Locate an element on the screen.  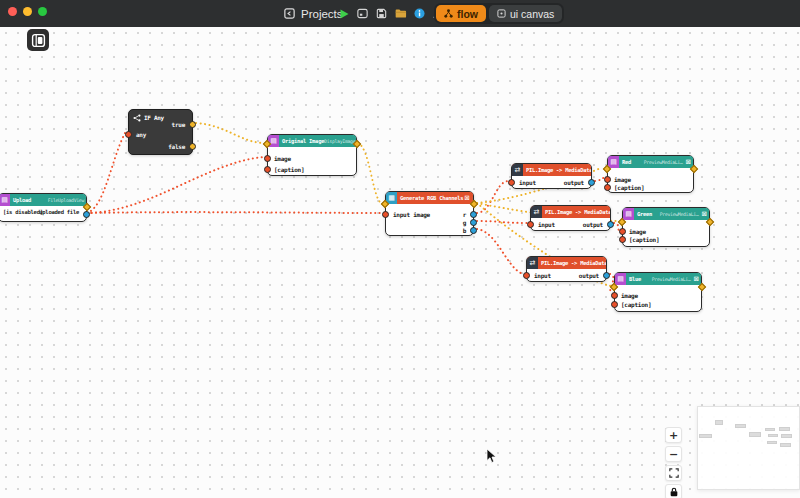
close-window-button is located at coordinates (12, 12).